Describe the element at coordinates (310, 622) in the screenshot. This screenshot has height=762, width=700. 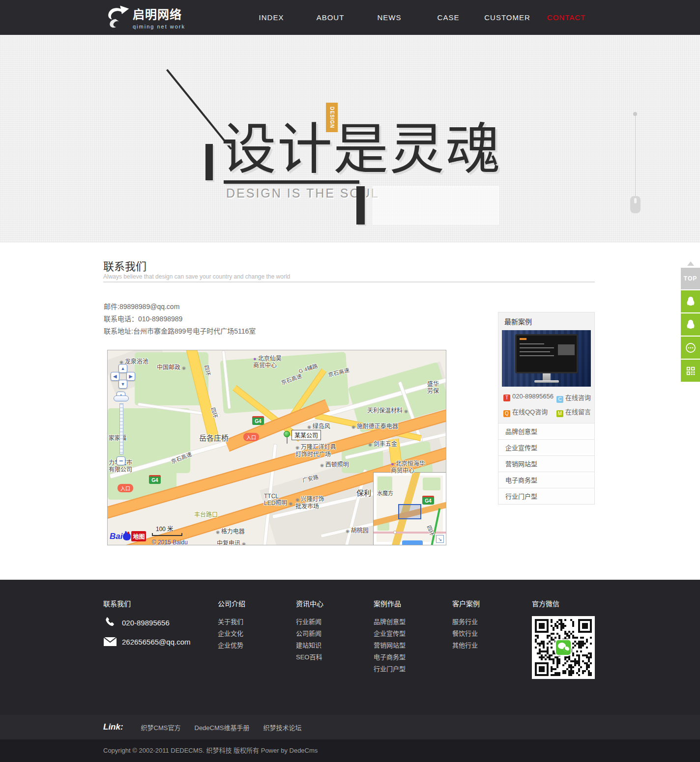
I see `footer-link: 行业新闻` at that location.